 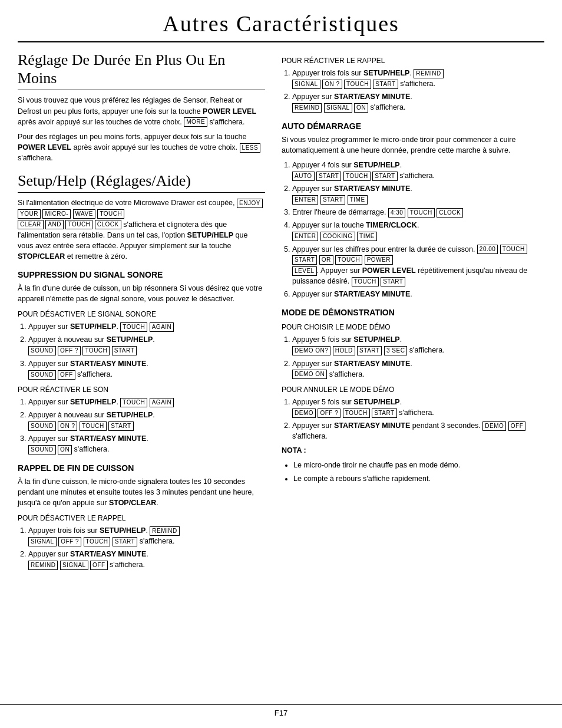 What do you see at coordinates (418, 212) in the screenshot?
I see `auto-item-3: Entrer l'heure de démarrage. 4:30 TOUCH …` at bounding box center [418, 212].